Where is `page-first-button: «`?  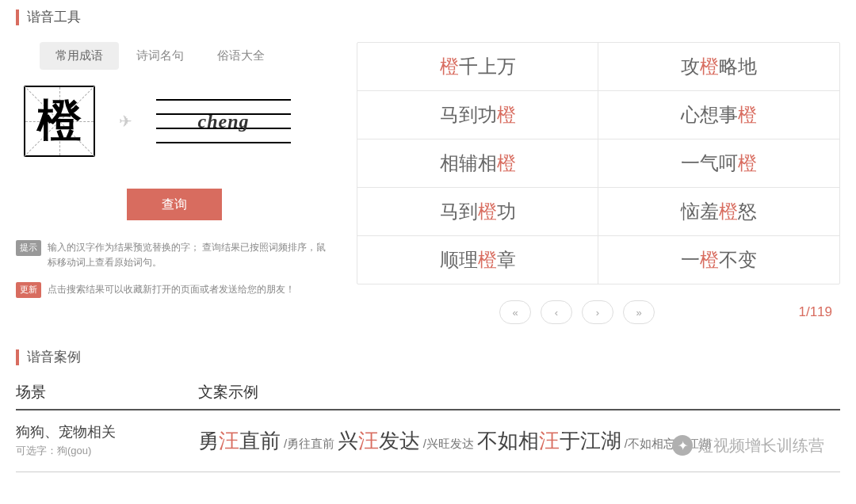 page-first-button: « is located at coordinates (515, 312).